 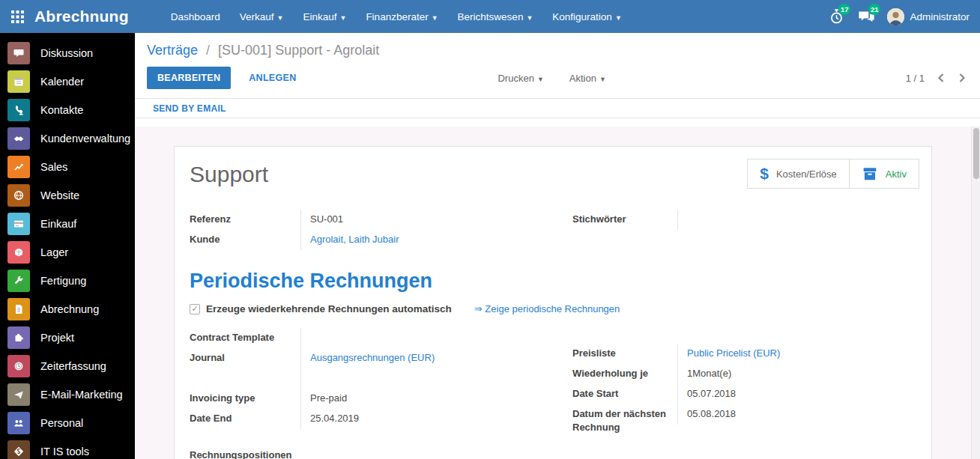 What do you see at coordinates (870, 174) in the screenshot?
I see `archive-icon` at bounding box center [870, 174].